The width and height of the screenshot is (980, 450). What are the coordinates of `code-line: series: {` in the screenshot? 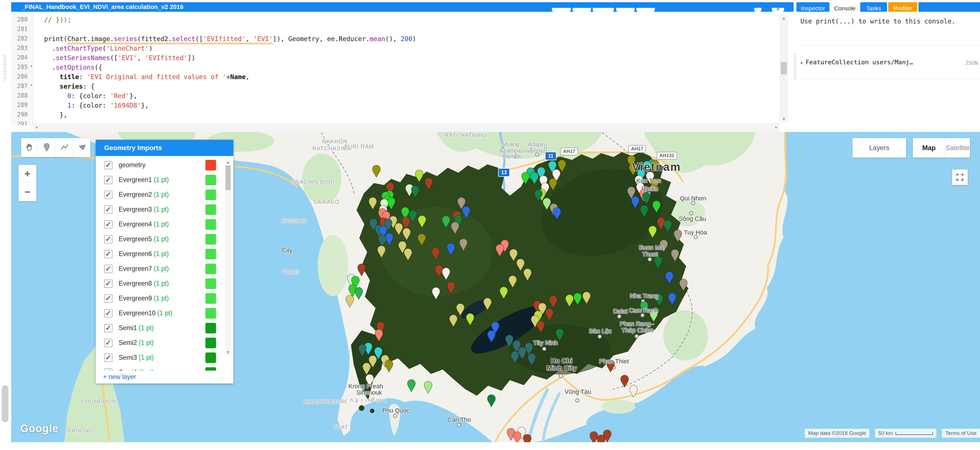 It's located at (408, 87).